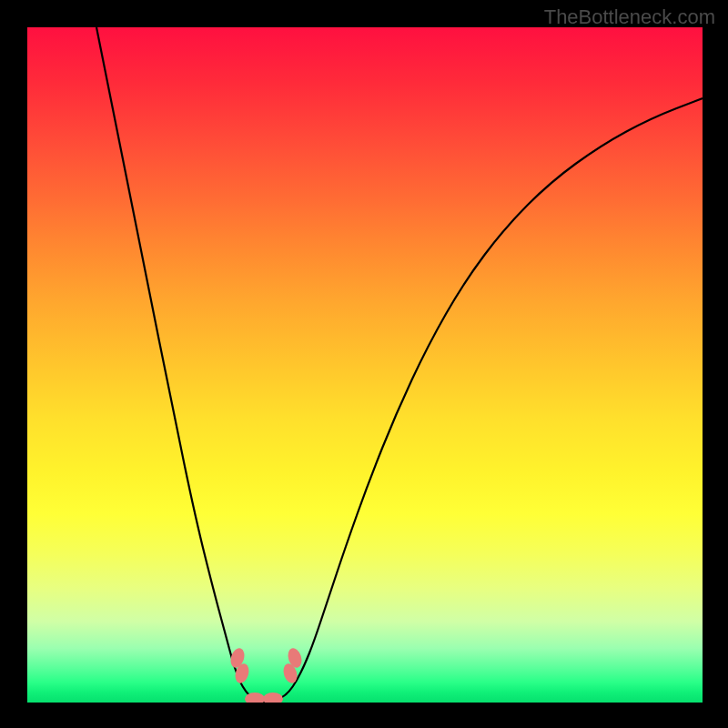 Image resolution: width=728 pixels, height=728 pixels. I want to click on watermark-text: TheBottleneck.com, so click(630, 17).